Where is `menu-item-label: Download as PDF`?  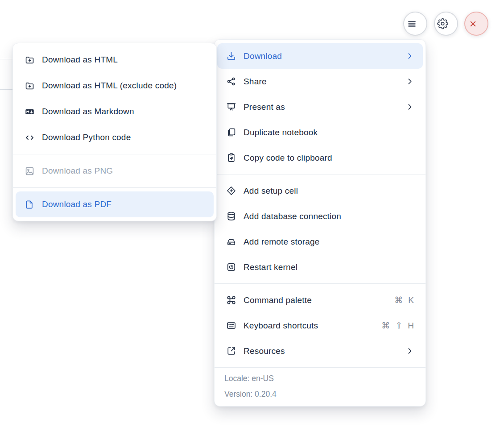 menu-item-label: Download as PDF is located at coordinates (123, 204).